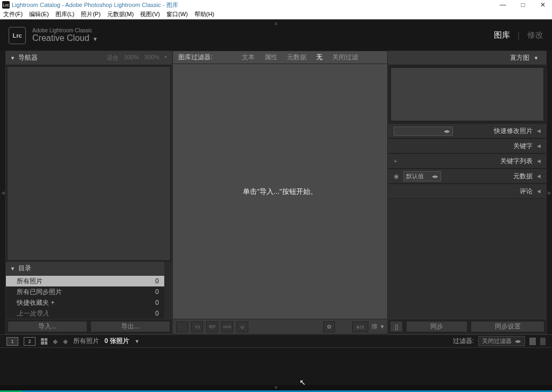 Image resolution: width=552 pixels, height=392 pixels. I want to click on filter-text: 文本, so click(248, 57).